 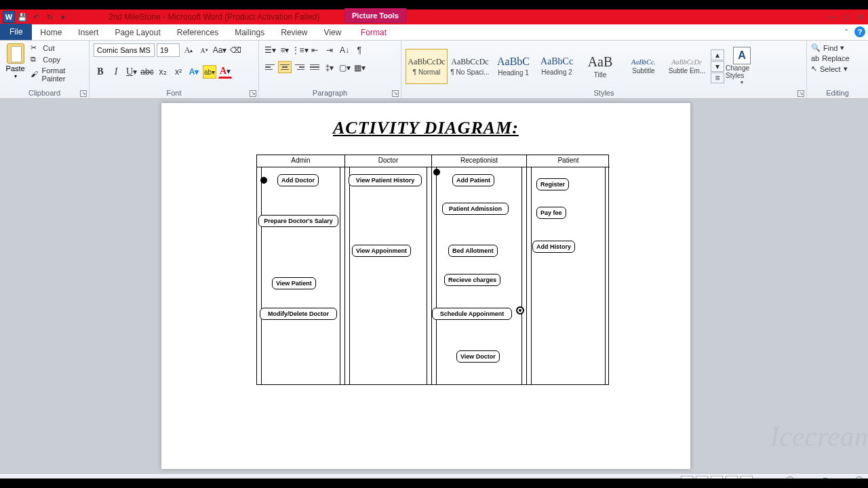 I want to click on brush-icon: 🖌, so click(x=35, y=75).